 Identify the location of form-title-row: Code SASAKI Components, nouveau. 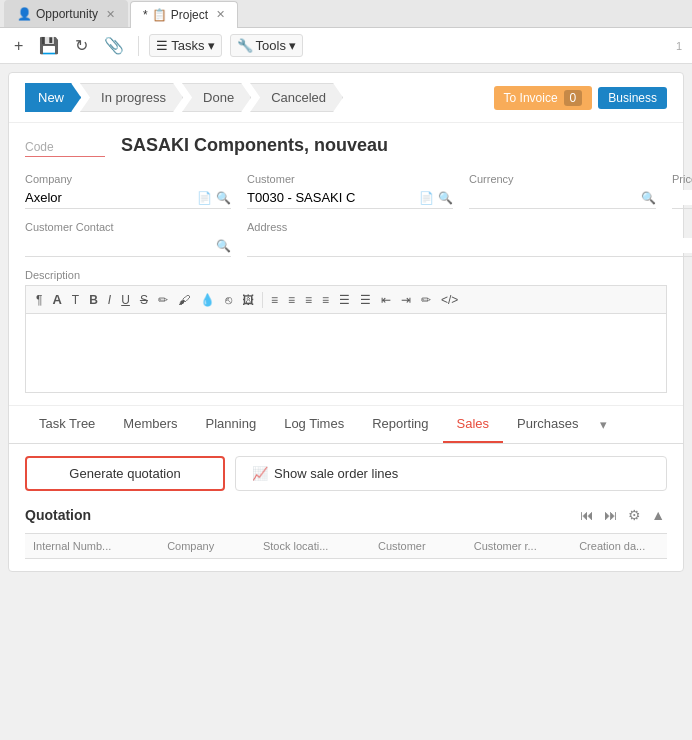
(346, 146).